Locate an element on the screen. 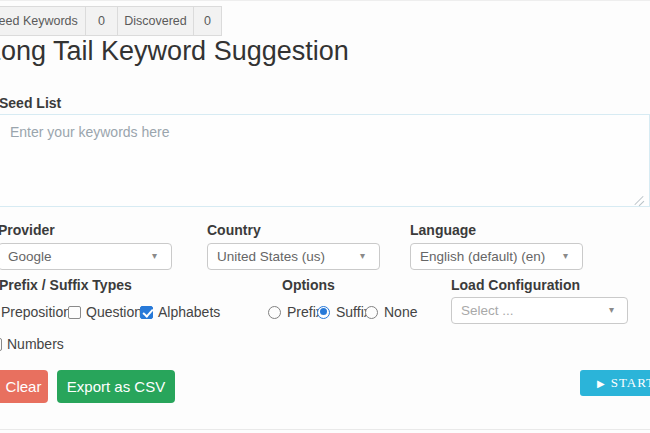  questions-checkbox is located at coordinates (74, 312).